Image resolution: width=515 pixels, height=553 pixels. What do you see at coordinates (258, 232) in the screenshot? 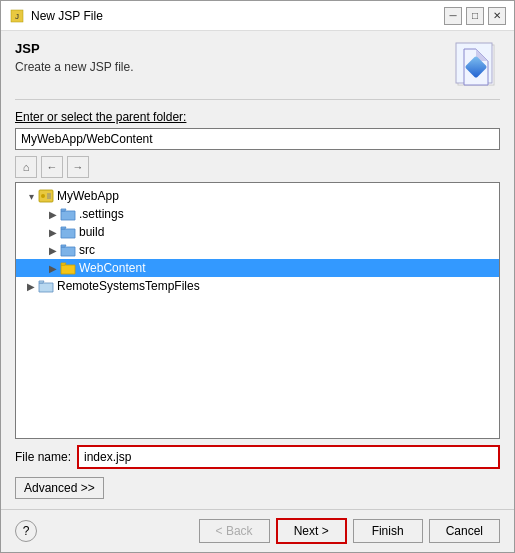
I see `tree-item-build: ▶ build` at bounding box center [258, 232].